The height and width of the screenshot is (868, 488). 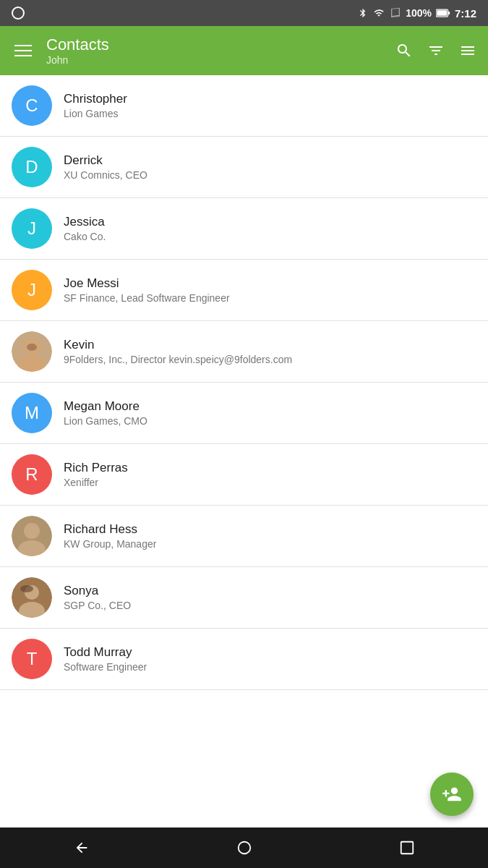 I want to click on contact-item-joe-messi: JJoe MessiSF Finance, Lead Software Engi…, so click(x=244, y=291).